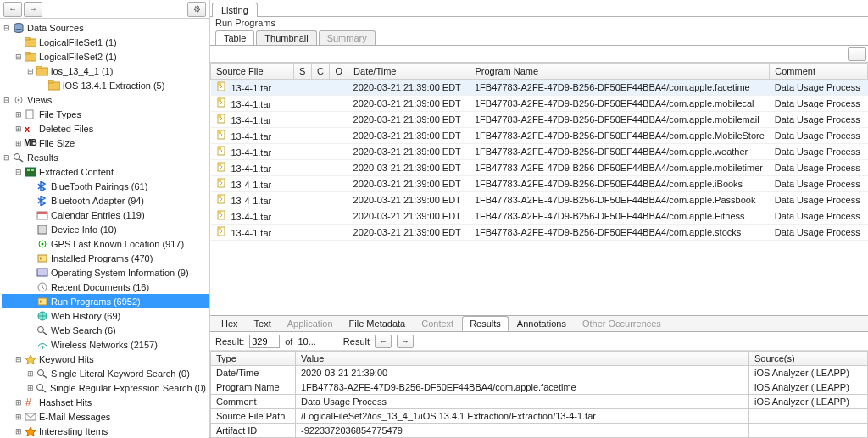 This screenshot has height=438, width=868. What do you see at coordinates (19, 28) in the screenshot?
I see `db-icon` at bounding box center [19, 28].